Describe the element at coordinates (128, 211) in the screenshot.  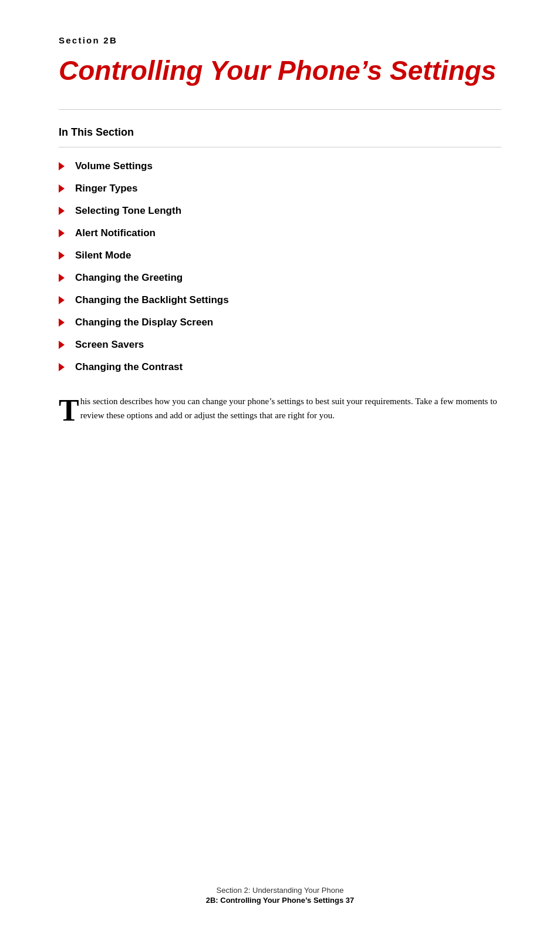
I see `toc-label-selecting-tone-length: Selecting Tone Length` at that location.